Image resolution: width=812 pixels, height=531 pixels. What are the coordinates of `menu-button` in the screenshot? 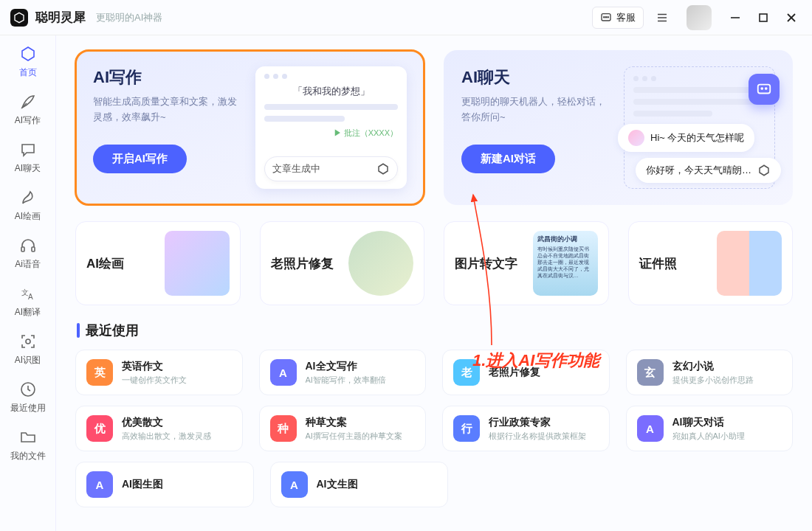 It's located at (662, 18).